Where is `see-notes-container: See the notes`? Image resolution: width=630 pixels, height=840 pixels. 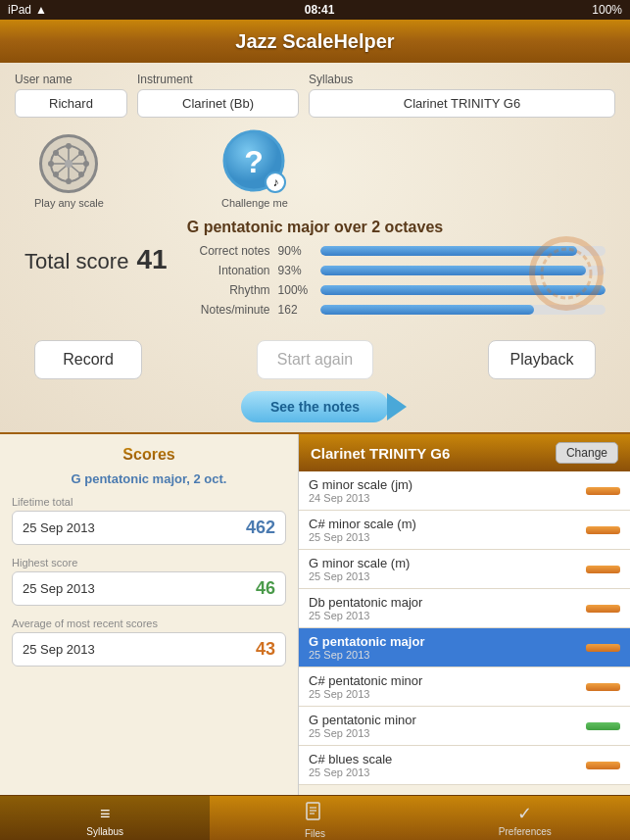
see-notes-container: See the notes is located at coordinates (315, 407).